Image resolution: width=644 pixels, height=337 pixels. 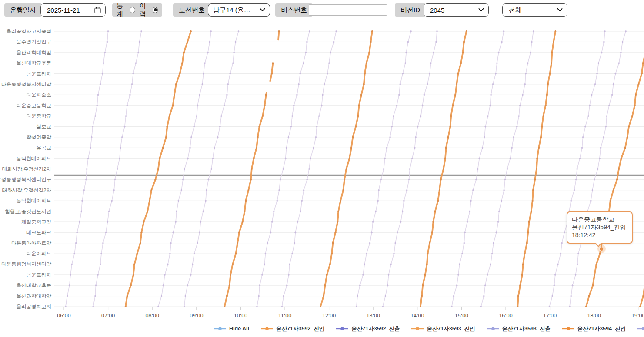 What do you see at coordinates (97, 10) in the screenshot?
I see `calendar-icon` at bounding box center [97, 10].